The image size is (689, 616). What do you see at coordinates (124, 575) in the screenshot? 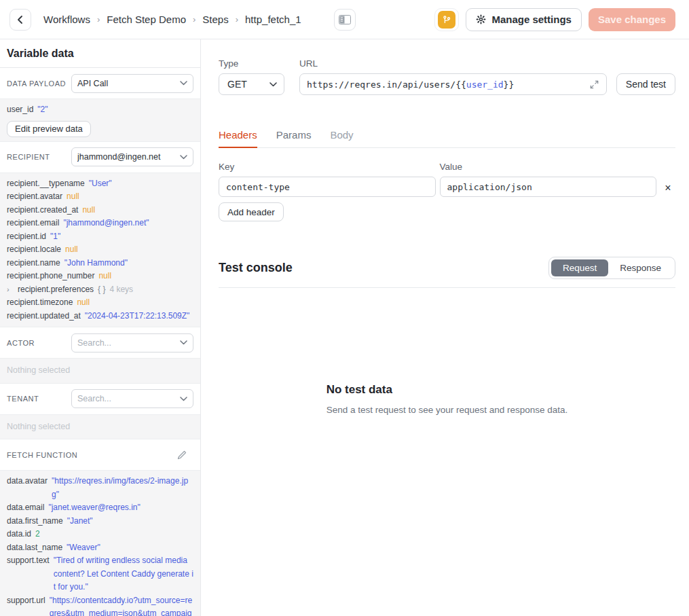
I see `row-value: "Tired of writing endless social media c…` at bounding box center [124, 575].